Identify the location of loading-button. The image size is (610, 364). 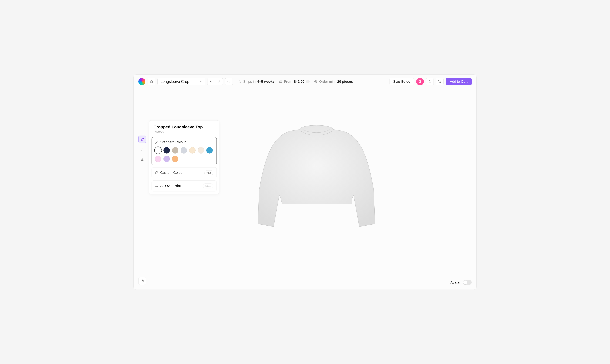
(229, 81).